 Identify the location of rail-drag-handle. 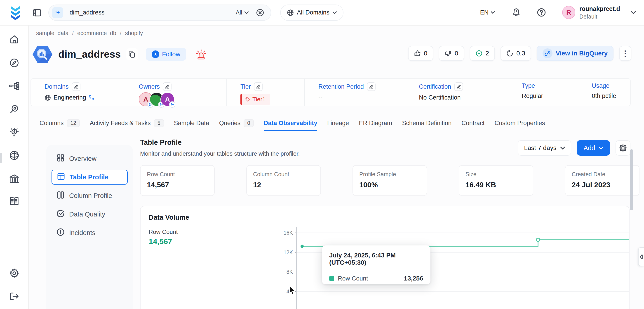
(1, 158).